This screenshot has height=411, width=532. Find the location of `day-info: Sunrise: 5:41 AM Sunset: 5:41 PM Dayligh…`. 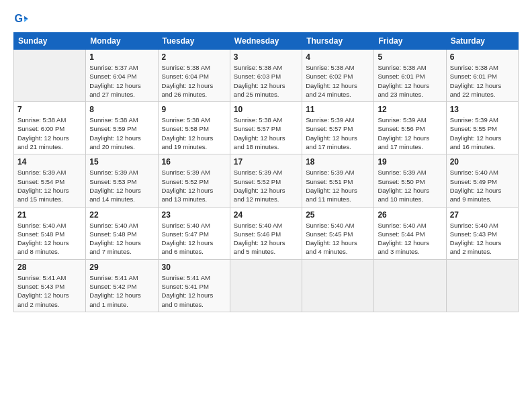

day-info: Sunrise: 5:41 AM Sunset: 5:41 PM Dayligh… is located at coordinates (194, 291).